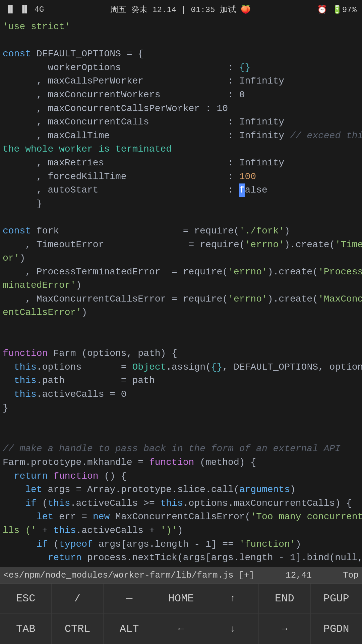 This screenshot has width=362, height=644. I want to click on status-right: ⏰ 🔋97%, so click(337, 9).